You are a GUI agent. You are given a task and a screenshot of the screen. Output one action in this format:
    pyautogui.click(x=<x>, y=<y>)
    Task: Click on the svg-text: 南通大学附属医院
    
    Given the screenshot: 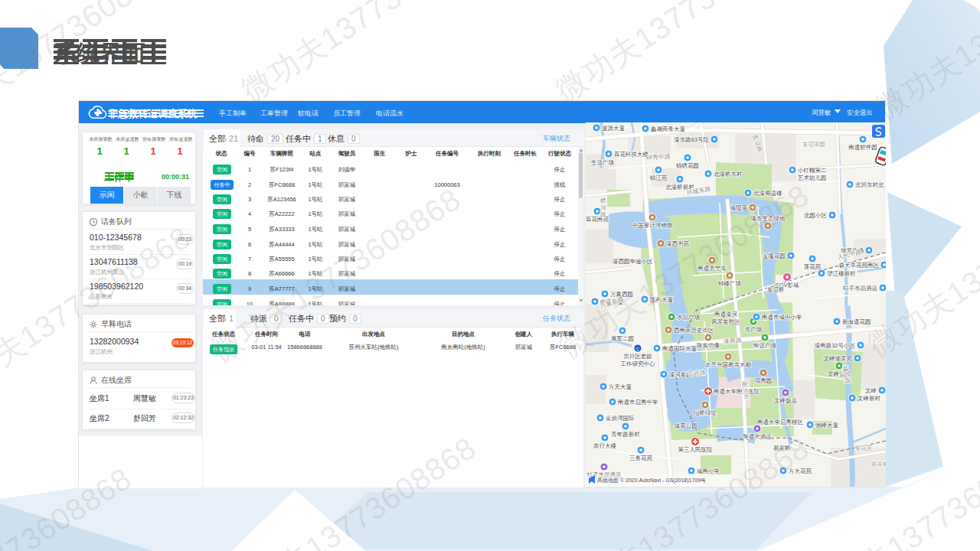 What is the action you would take?
    pyautogui.click(x=737, y=392)
    